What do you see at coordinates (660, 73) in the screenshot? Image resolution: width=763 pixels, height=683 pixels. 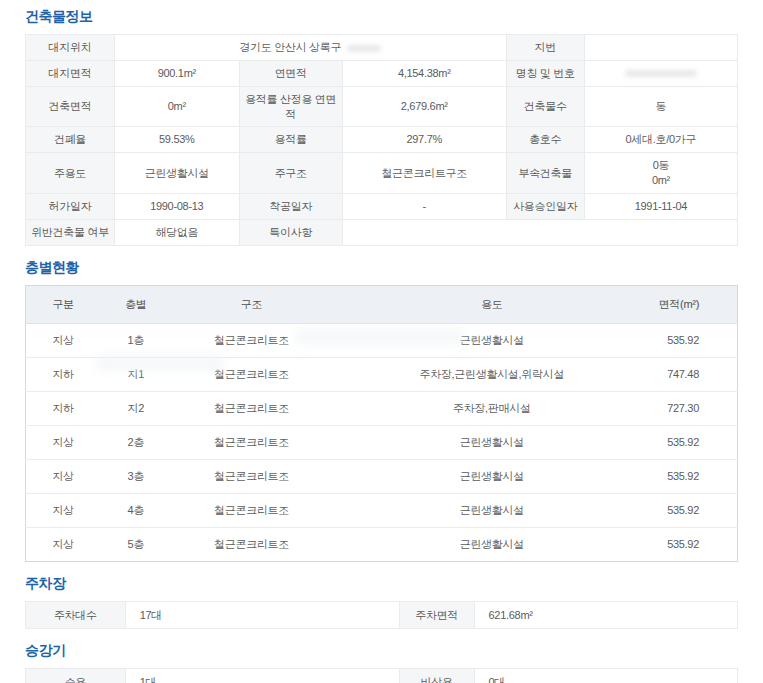 I see `name-number-value` at bounding box center [660, 73].